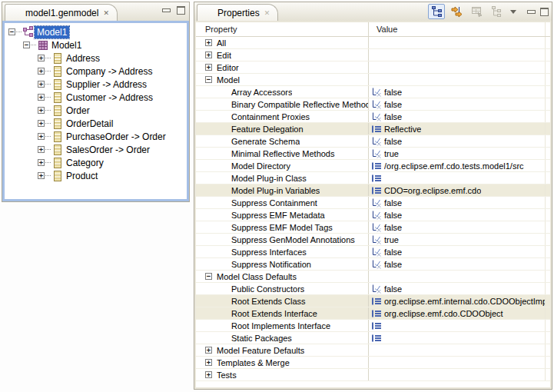 The image size is (554, 392). What do you see at coordinates (373, 314) in the screenshot?
I see `property-row-root-extends-interface: Root Extends Interfaceorg.eclipse.emf.cd…` at bounding box center [373, 314].